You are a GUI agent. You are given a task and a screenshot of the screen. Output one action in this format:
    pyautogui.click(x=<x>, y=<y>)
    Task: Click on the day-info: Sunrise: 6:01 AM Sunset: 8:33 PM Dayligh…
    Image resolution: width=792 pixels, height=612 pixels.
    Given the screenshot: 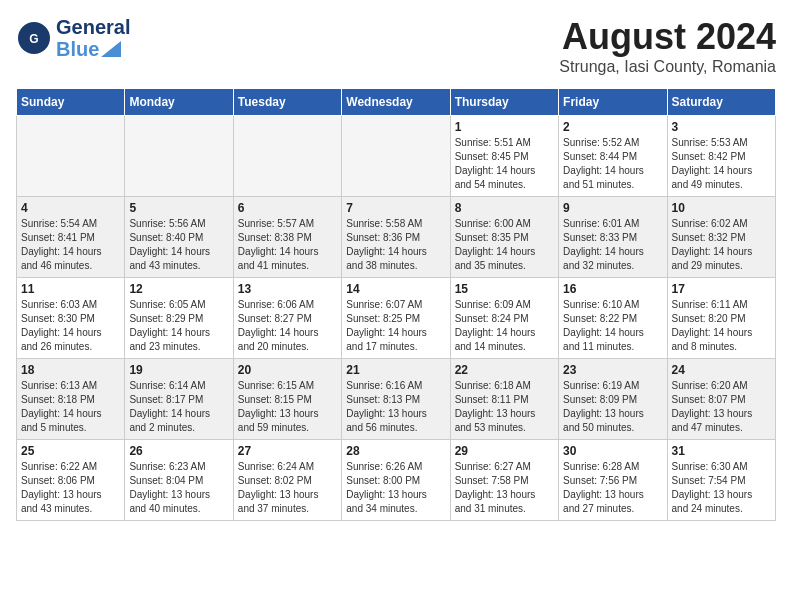 What is the action you would take?
    pyautogui.click(x=612, y=245)
    